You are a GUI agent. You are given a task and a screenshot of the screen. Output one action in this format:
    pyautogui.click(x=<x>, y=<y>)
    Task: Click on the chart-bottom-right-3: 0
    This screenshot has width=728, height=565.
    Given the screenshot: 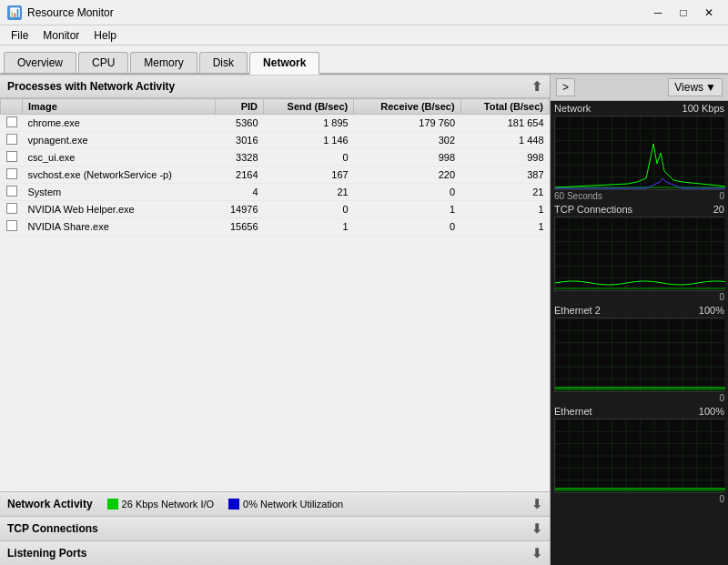 What is the action you would take?
    pyautogui.click(x=722, y=499)
    